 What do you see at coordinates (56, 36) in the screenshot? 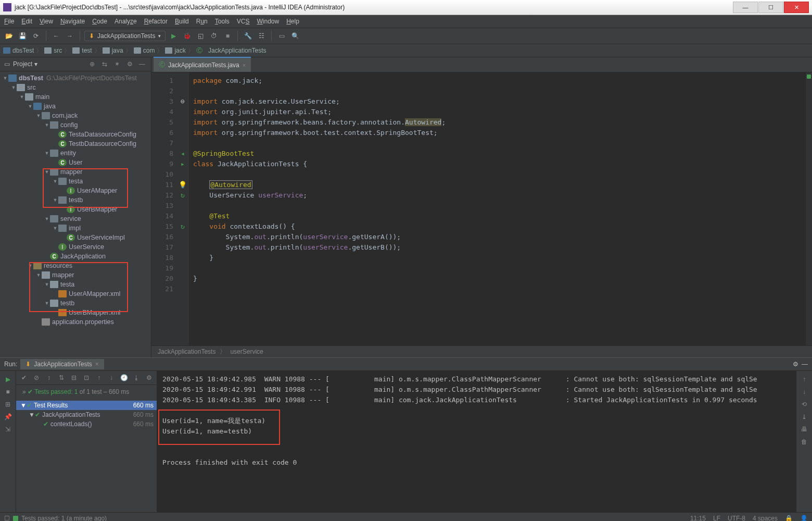
I see `back-icon: ←` at bounding box center [56, 36].